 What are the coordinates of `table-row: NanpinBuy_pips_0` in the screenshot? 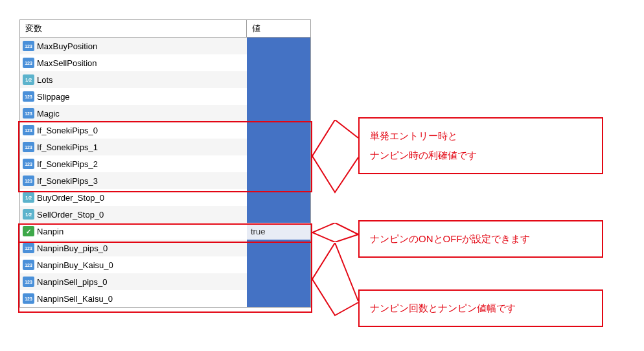 It's located at (165, 248).